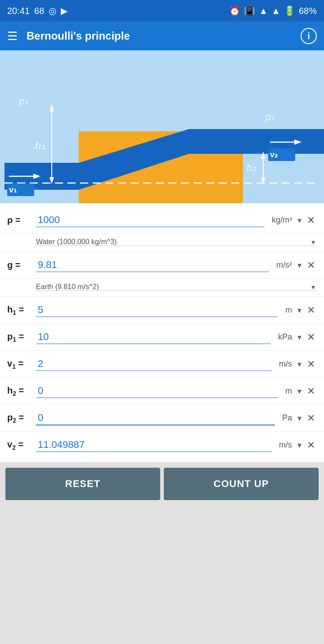  I want to click on h1-clear: ✕, so click(311, 310).